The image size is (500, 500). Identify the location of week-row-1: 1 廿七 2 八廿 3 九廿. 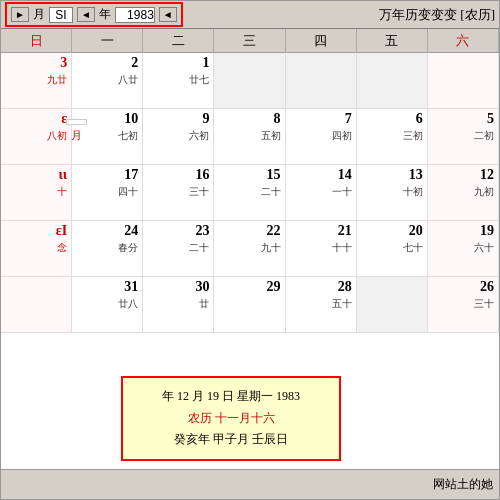
(250, 81).